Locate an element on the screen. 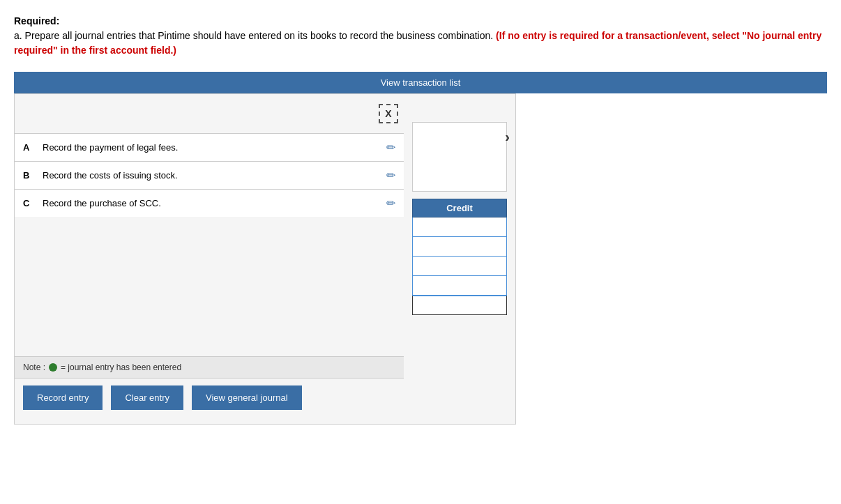 The image size is (841, 504). table-row: A Record the payment of legal fees. ✏ is located at coordinates (209, 147).